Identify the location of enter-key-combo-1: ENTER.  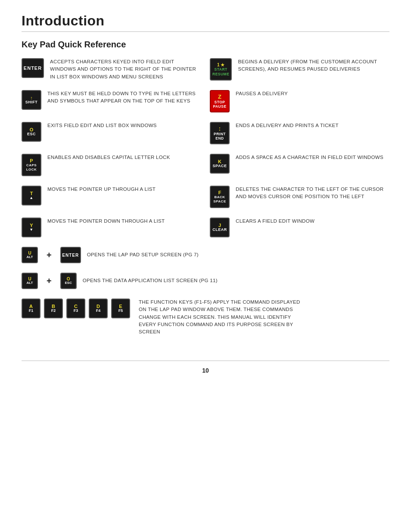
(71, 255).